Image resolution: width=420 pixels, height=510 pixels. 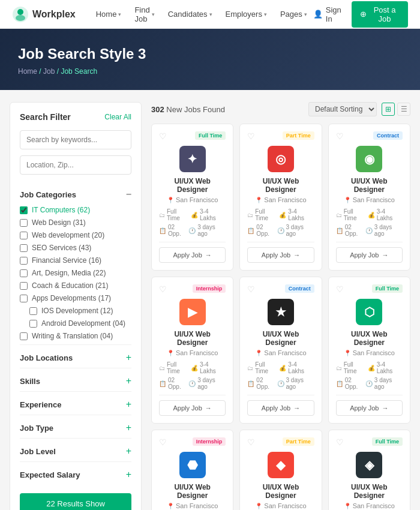 I want to click on job-badge: Contract, so click(x=388, y=136).